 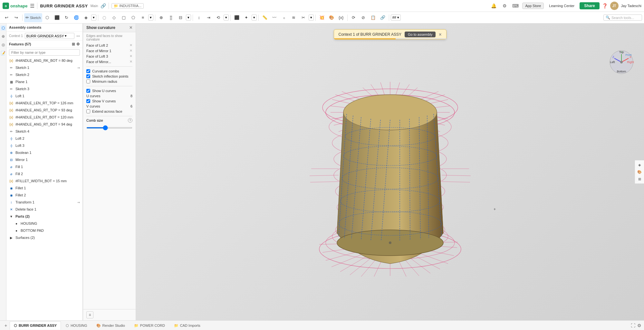 What do you see at coordinates (131, 28) in the screenshot?
I see `curvature-close-btn: ✕` at bounding box center [131, 28].